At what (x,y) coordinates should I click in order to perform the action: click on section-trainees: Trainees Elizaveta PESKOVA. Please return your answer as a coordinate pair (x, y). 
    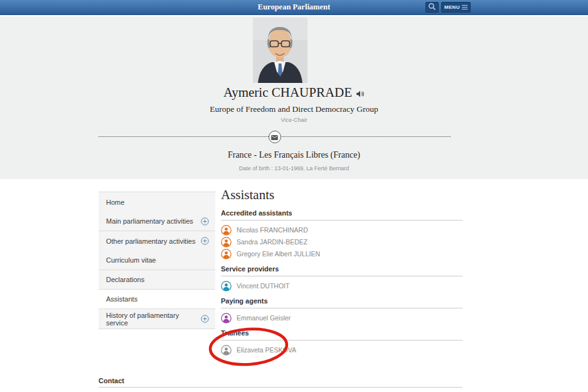
    Looking at the image, I should click on (341, 342).